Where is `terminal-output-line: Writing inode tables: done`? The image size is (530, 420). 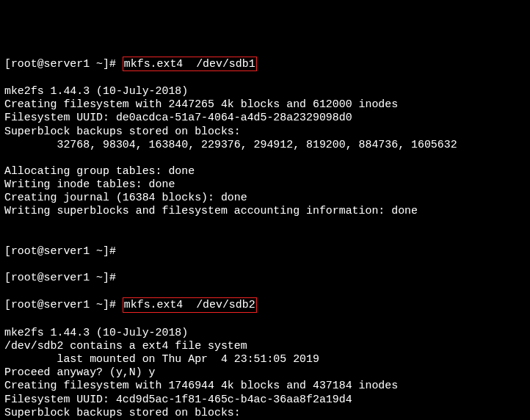 terminal-output-line: Writing inode tables: done is located at coordinates (265, 184).